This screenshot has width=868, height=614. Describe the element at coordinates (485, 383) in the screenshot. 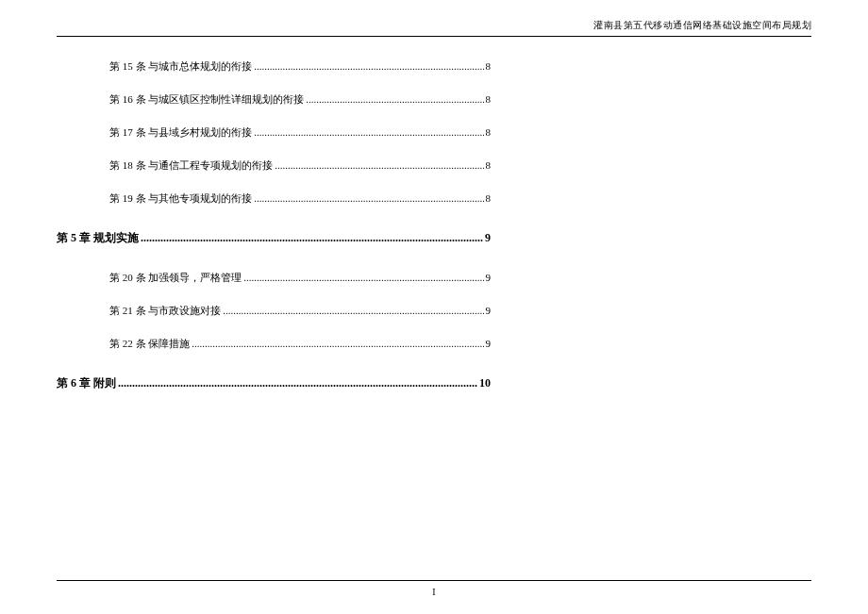

I see `toc-page-number: 10` at that location.